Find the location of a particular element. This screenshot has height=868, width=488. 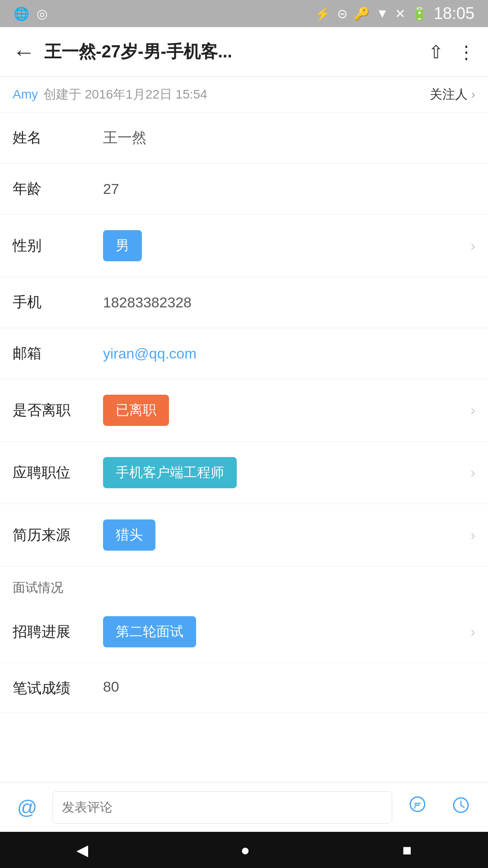

comment-icon-button is located at coordinates (418, 807).